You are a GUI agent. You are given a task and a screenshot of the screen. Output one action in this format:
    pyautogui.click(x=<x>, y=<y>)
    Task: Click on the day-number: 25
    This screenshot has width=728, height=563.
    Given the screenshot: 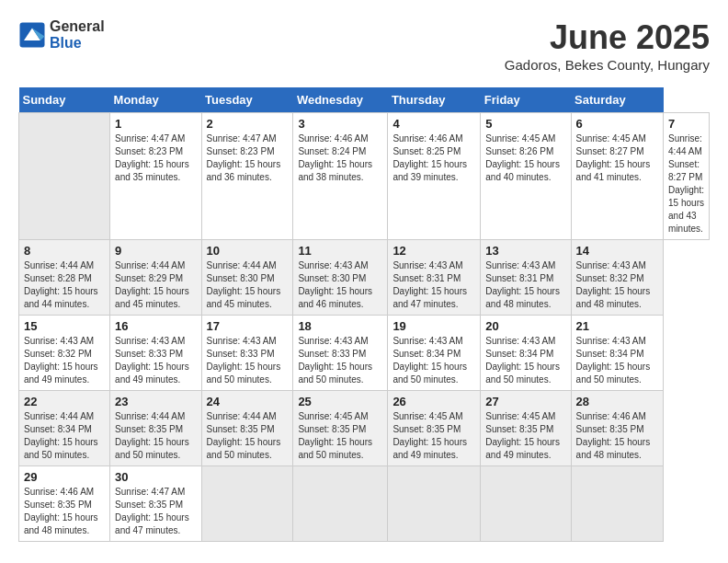 What is the action you would take?
    pyautogui.click(x=340, y=401)
    